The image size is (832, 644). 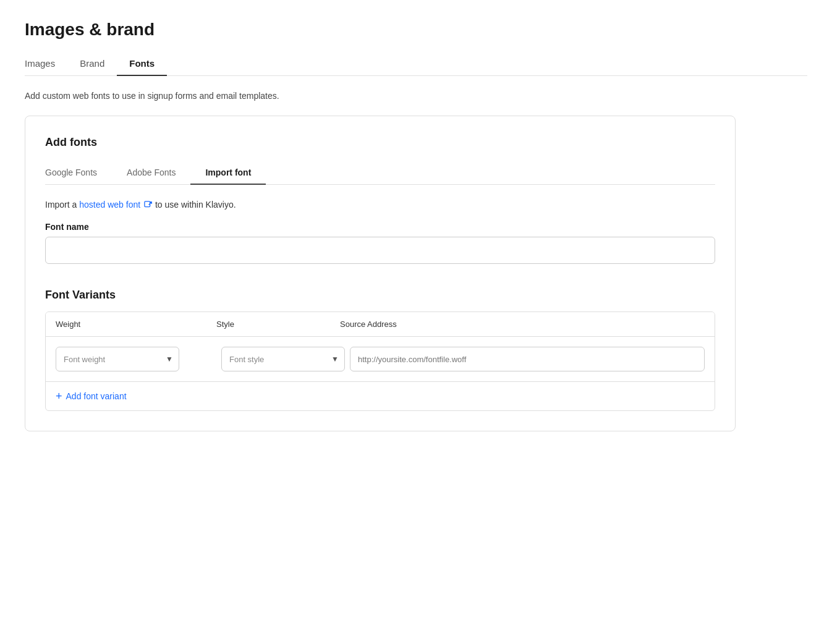 What do you see at coordinates (380, 361) in the screenshot?
I see `variants-table: Weight Style Source Address Font weight …` at bounding box center [380, 361].